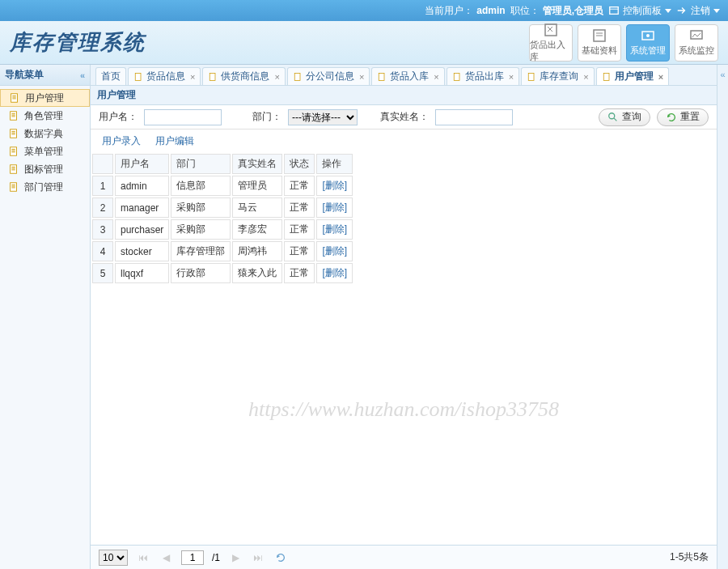  I want to click on cell-dept: 库存管理部, so click(201, 251).